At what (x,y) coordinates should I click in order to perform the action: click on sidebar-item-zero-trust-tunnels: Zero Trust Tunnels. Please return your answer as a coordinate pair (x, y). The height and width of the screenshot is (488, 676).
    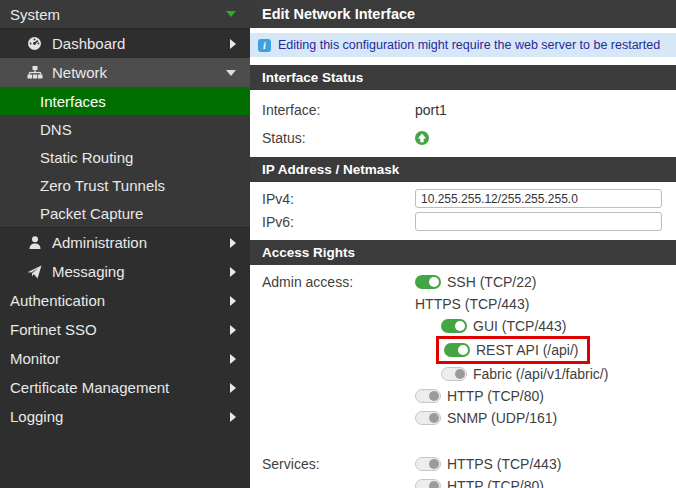
    Looking at the image, I should click on (125, 185).